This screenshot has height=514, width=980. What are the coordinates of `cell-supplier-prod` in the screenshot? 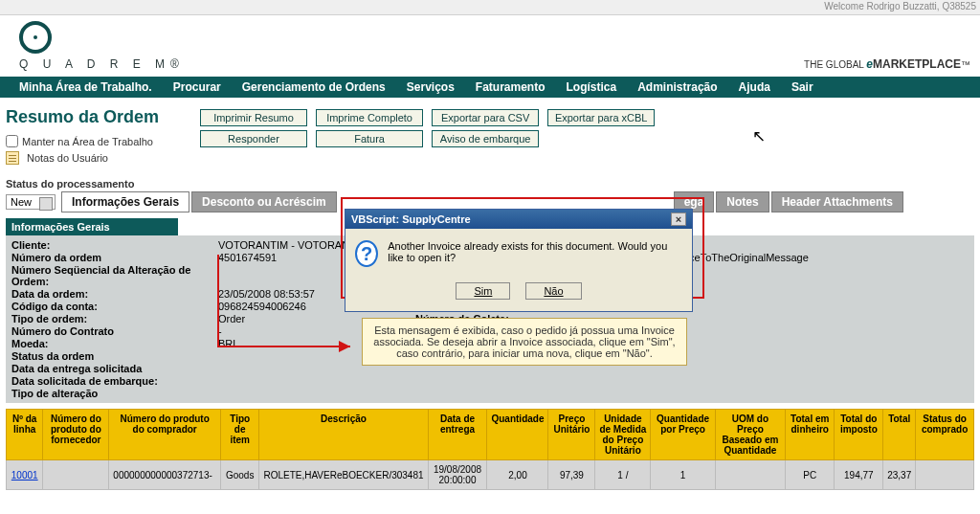 It's located at (77, 475).